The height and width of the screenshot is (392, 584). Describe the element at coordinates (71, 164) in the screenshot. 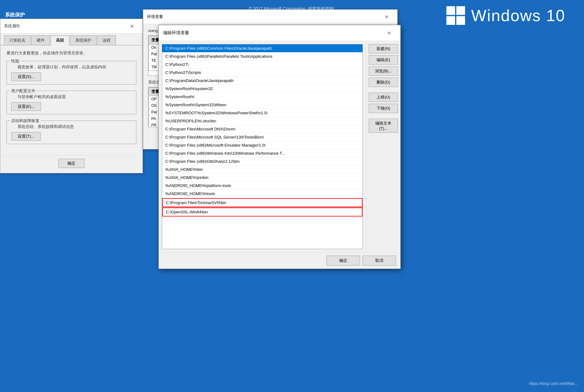

I see `sys-props-footer: 确定` at that location.